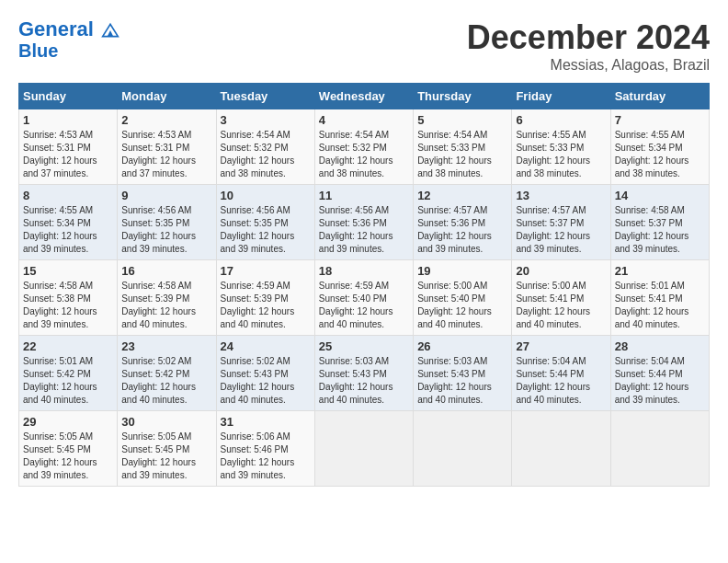 This screenshot has width=728, height=563. What do you see at coordinates (462, 120) in the screenshot?
I see `day-number: 5` at bounding box center [462, 120].